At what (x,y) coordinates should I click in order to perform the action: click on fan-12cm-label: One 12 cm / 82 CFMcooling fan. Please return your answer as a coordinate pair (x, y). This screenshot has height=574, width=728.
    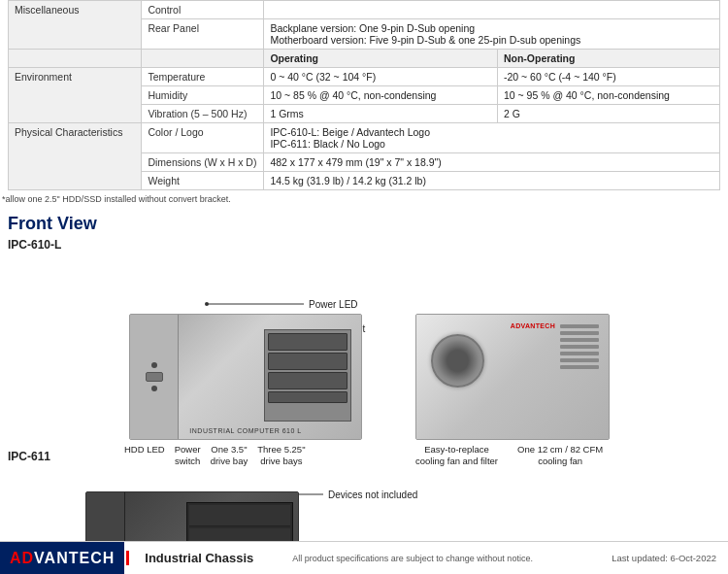
    Looking at the image, I should click on (560, 456).